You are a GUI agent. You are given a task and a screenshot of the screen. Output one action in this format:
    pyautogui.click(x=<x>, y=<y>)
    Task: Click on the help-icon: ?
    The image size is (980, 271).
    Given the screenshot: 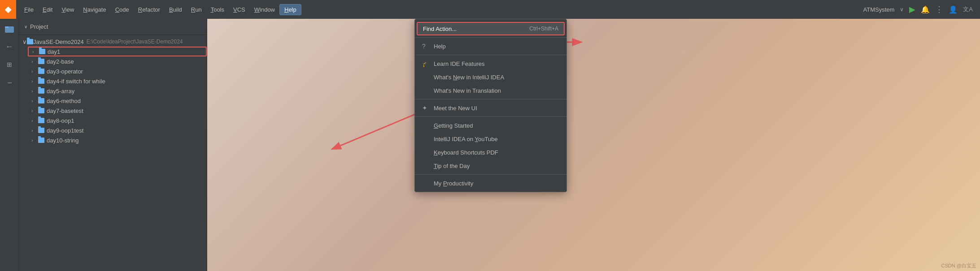 What is the action you would take?
    pyautogui.click(x=426, y=46)
    